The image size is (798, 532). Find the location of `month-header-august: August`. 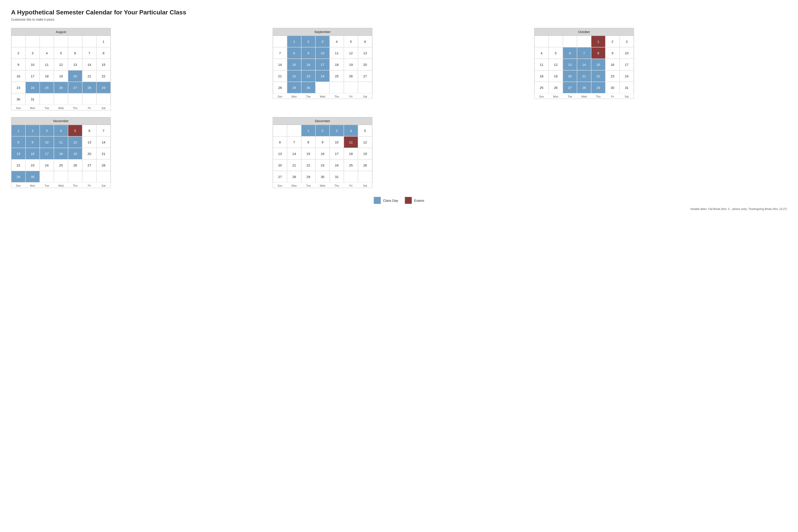

month-header-august: August is located at coordinates (61, 32).